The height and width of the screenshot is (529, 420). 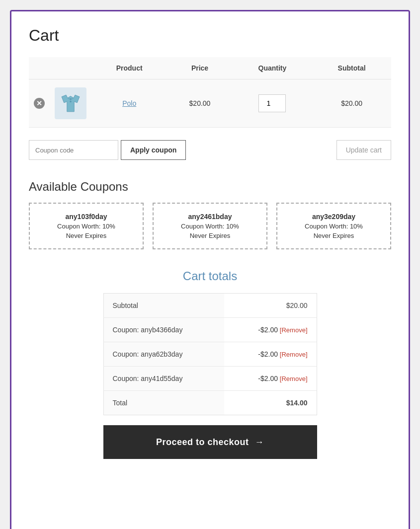 What do you see at coordinates (107, 150) in the screenshot?
I see `coupon-left: Apply coupon` at bounding box center [107, 150].